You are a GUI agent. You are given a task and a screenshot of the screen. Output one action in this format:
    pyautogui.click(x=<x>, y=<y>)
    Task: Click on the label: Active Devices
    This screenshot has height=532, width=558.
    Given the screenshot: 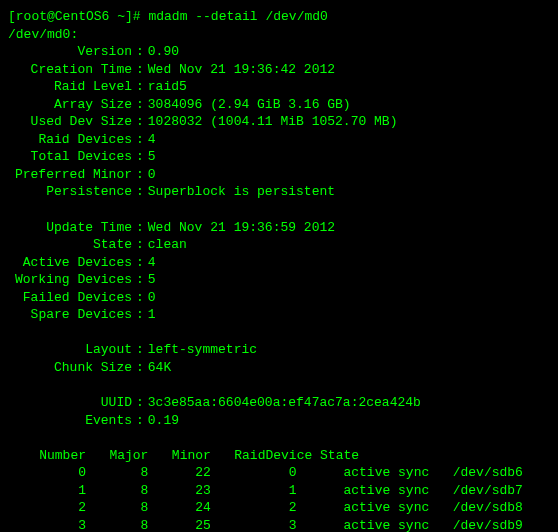 What is the action you would take?
    pyautogui.click(x=70, y=263)
    